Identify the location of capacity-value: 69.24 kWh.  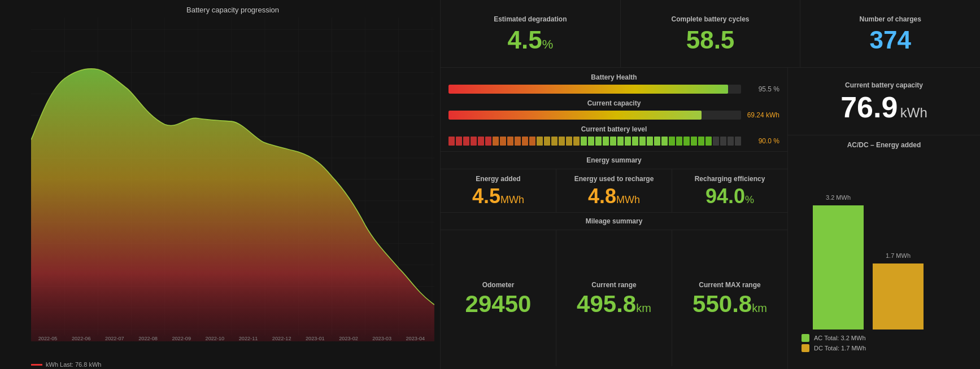
(763, 115).